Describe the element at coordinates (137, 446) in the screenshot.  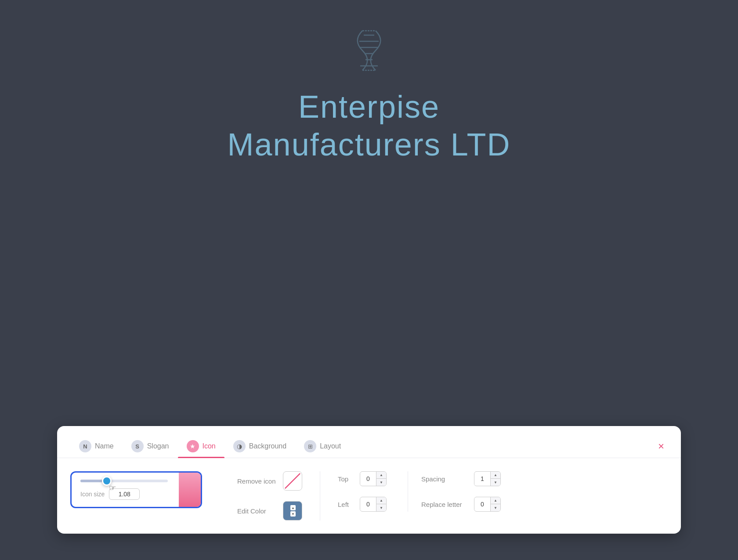
I see `tab-slogan-icon: S` at that location.